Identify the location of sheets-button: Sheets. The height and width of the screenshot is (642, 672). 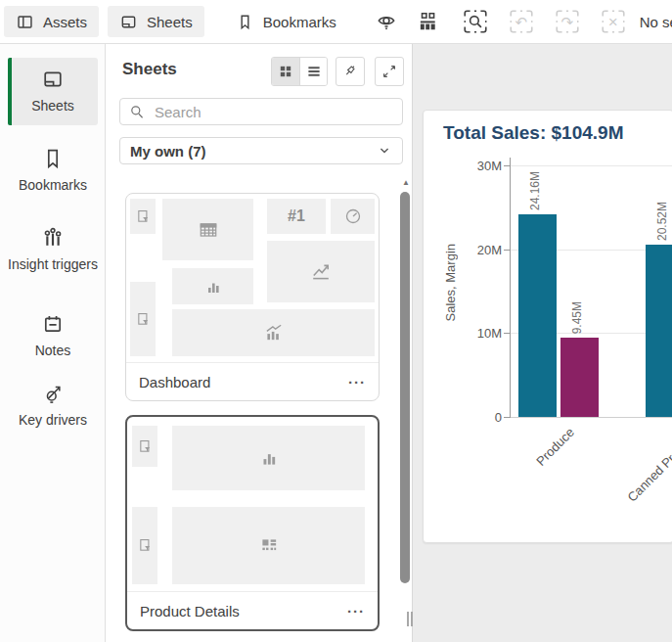
(157, 22).